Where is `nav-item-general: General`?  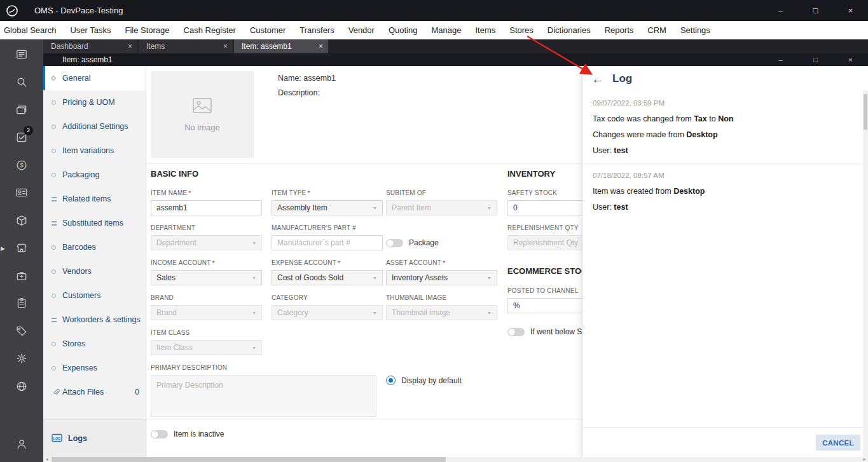 nav-item-general: General is located at coordinates (94, 78).